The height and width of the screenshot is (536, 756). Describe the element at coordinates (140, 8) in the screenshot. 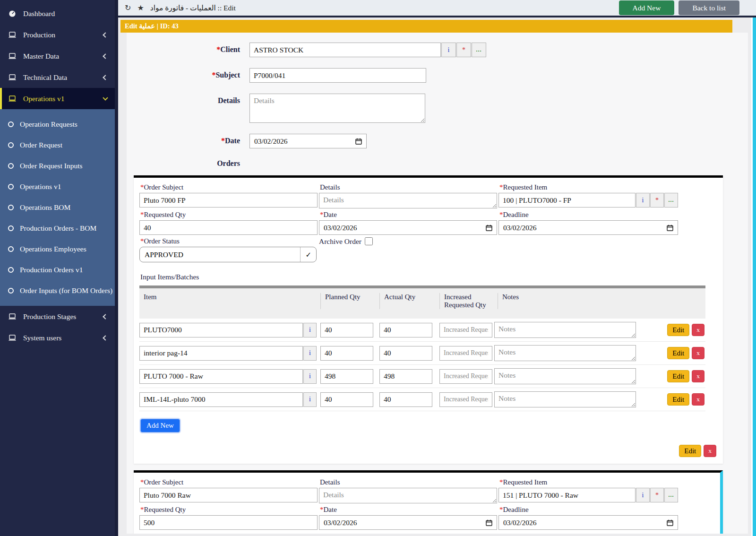

I see `favorite-star-icon: ★` at that location.